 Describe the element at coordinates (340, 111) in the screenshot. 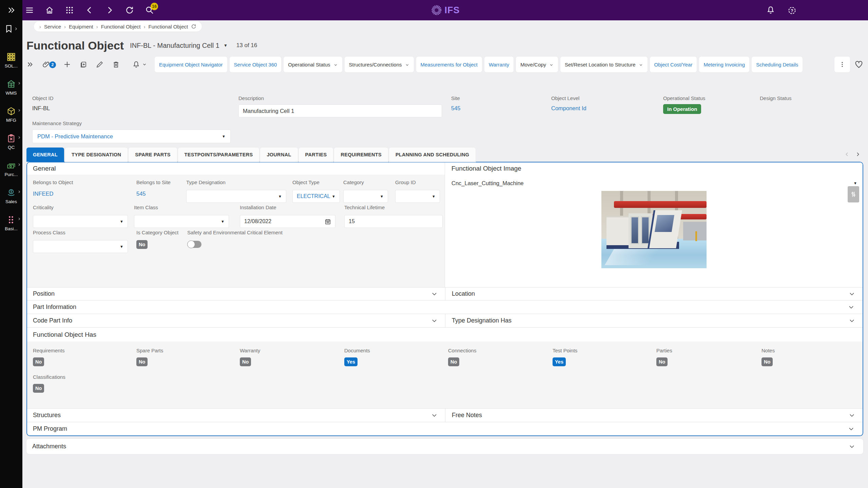

I see `description-field` at that location.